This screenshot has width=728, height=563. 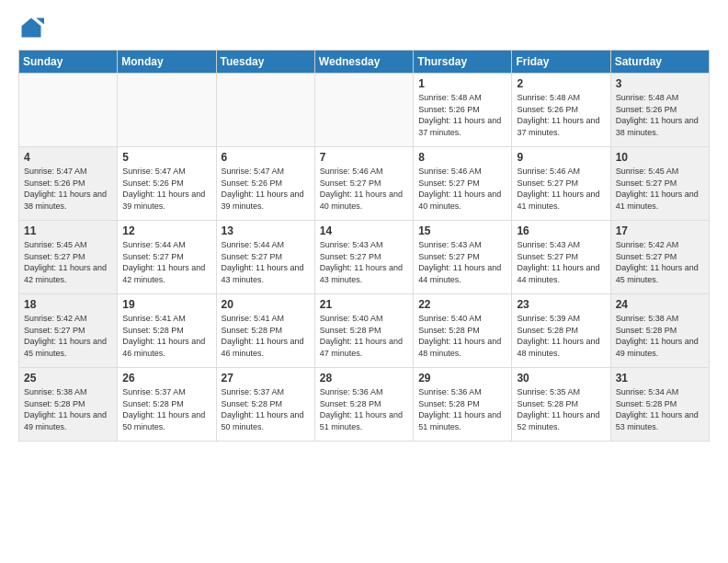 I want to click on week-row-3: 11Sunrise: 5:45 AMSunset: 5:27 PMDayligh…, so click(x=364, y=258).